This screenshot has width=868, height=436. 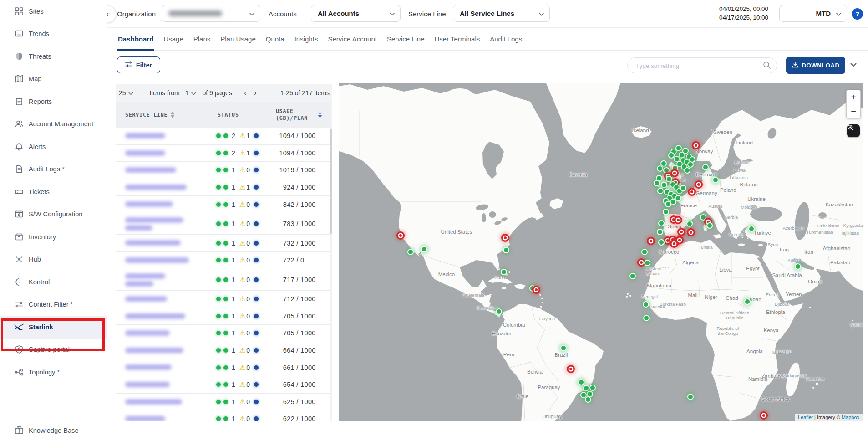 I want to click on column-header-usage: USAGE (GB)/PLAN, so click(x=303, y=115).